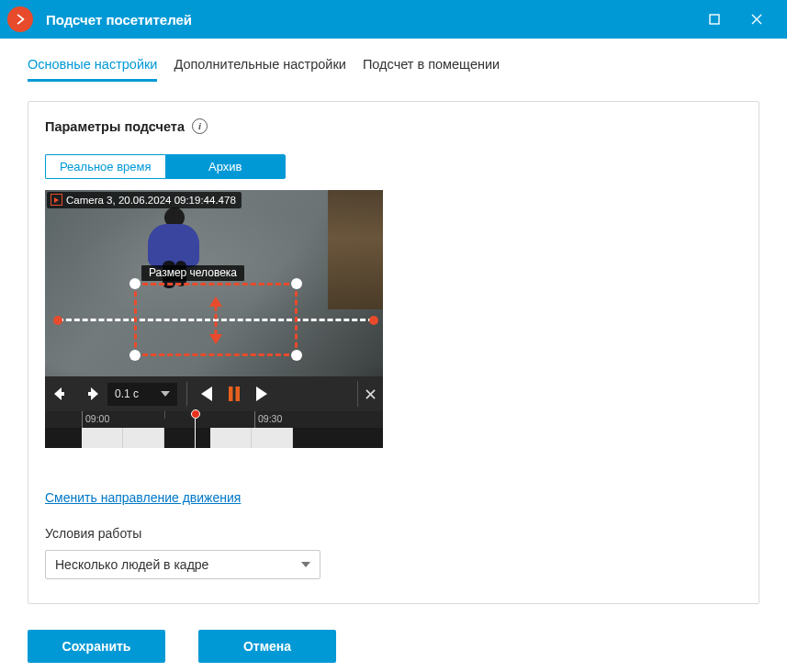 The width and height of the screenshot is (787, 672). What do you see at coordinates (432, 70) in the screenshot?
I see `tab-room-counting: Подсчет в помещении` at bounding box center [432, 70].